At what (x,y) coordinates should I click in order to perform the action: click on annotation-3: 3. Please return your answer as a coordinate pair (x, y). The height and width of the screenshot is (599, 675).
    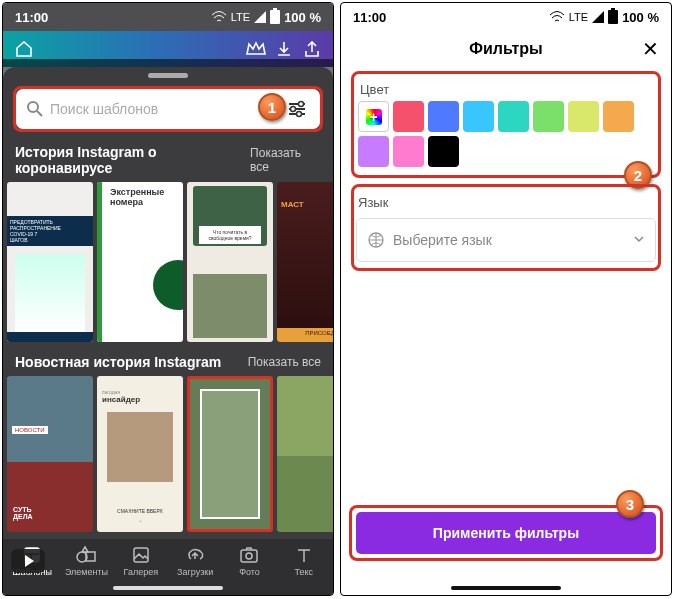
    Looking at the image, I should click on (630, 504).